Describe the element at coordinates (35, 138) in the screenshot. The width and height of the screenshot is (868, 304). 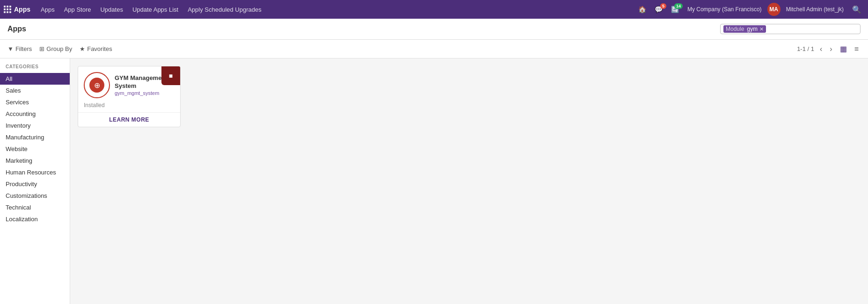
I see `sidebar-item-manufacturing: Manufacturing` at that location.